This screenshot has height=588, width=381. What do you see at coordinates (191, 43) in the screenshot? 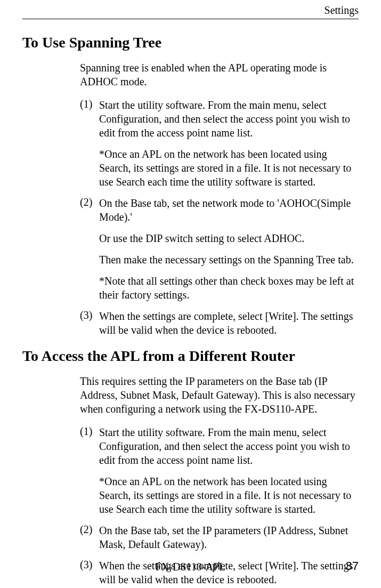
I see `section-heading-1: To Use Spanning Tree` at bounding box center [191, 43].